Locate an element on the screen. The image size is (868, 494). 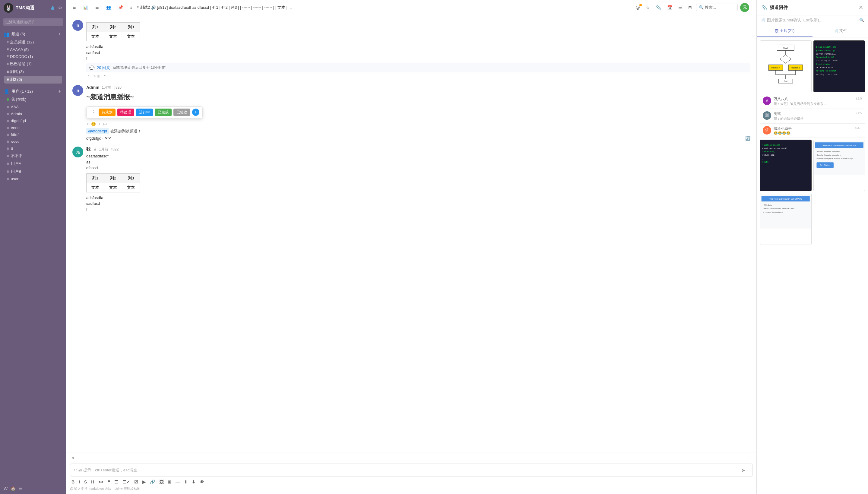
hamburger-btn: ☰ is located at coordinates (74, 7).